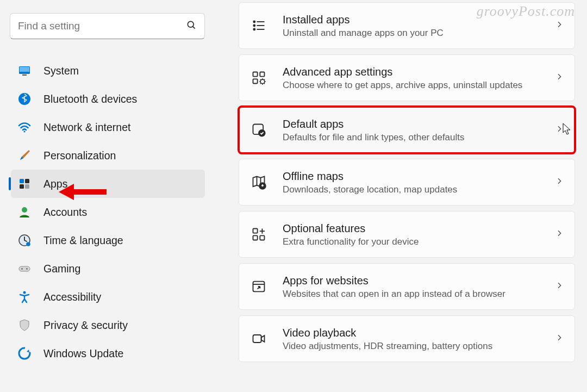 The image size is (587, 392). Describe the element at coordinates (108, 297) in the screenshot. I see `sidebar-item-accessibility: Accessibility` at that location.